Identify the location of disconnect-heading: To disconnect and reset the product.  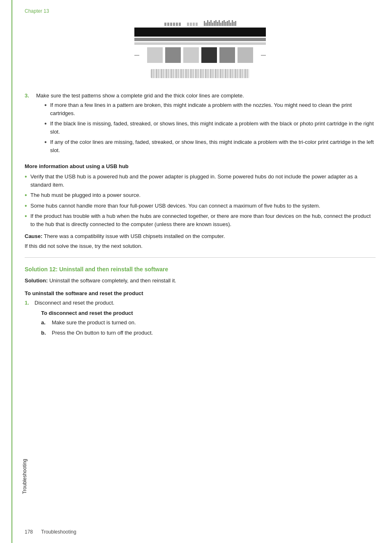
(208, 313).